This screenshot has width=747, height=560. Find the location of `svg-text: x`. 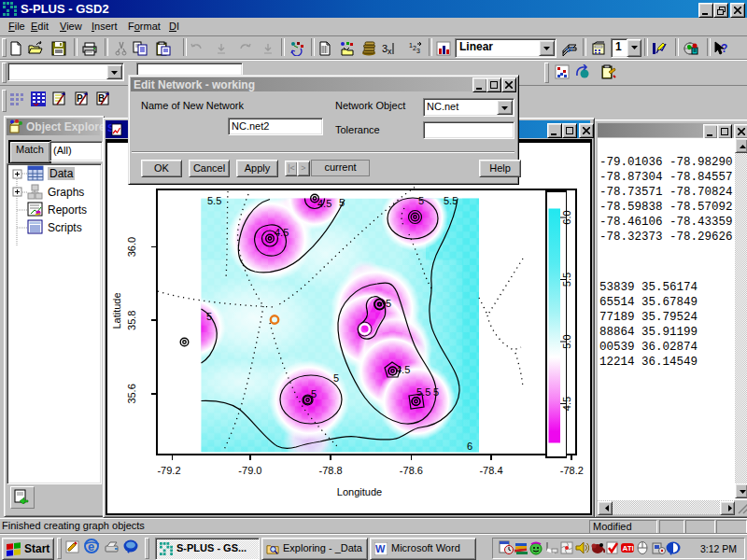

svg-text: x is located at coordinates (390, 51).